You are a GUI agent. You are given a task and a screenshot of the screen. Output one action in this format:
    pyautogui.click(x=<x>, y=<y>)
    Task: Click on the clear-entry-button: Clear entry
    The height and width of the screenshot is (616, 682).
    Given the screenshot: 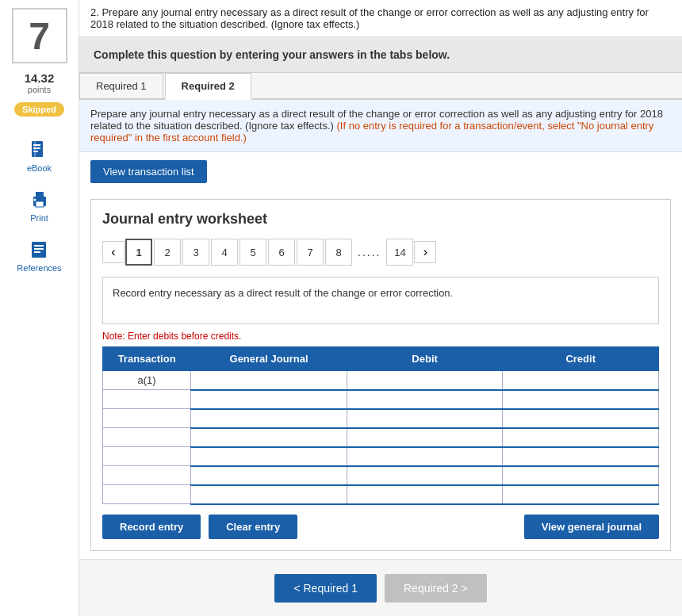 What is the action you would take?
    pyautogui.click(x=253, y=526)
    